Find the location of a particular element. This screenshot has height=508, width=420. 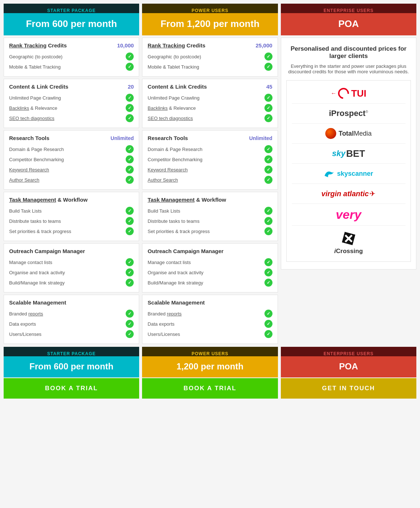

skybet-bet-text: BET is located at coordinates (356, 154).